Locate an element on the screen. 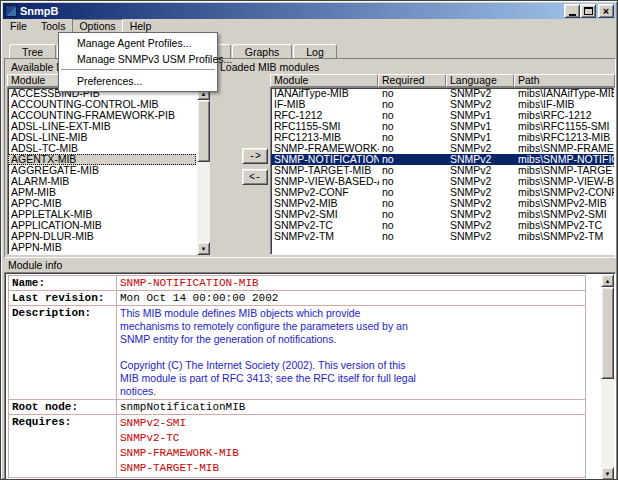 The width and height of the screenshot is (618, 480). available-list-scrollbar: ▲ ▼ is located at coordinates (204, 171).